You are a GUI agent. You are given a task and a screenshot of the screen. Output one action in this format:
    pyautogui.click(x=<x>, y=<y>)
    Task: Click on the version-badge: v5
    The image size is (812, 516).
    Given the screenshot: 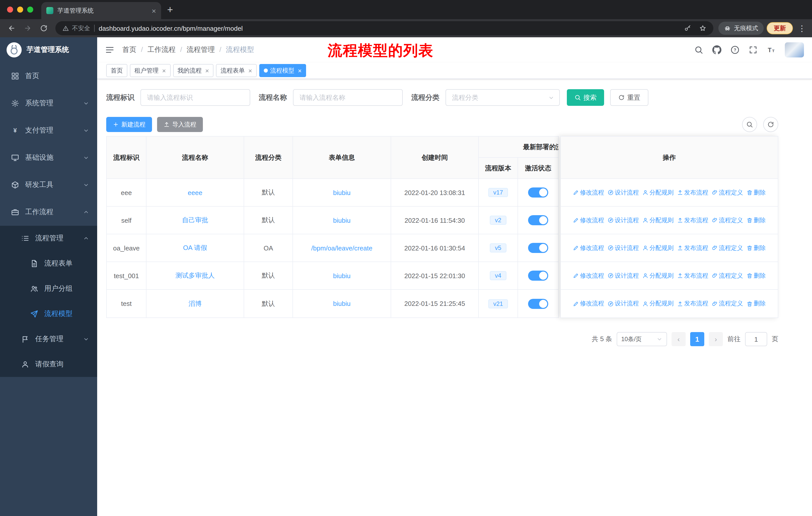 What is the action you would take?
    pyautogui.click(x=498, y=248)
    